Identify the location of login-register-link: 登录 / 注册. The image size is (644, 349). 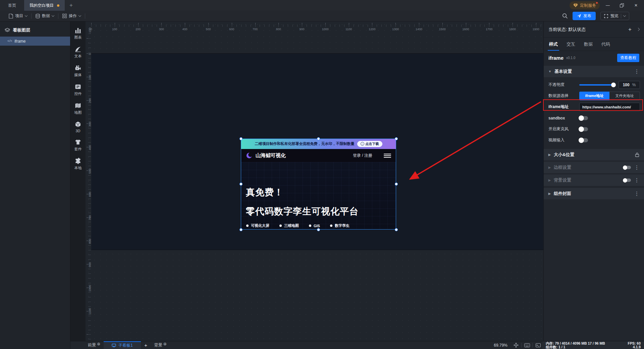
(363, 156).